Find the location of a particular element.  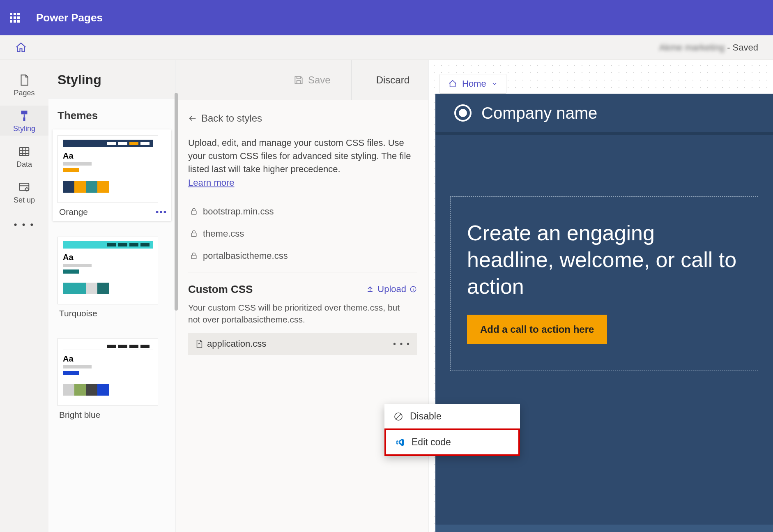

rail-data: Data is located at coordinates (24, 156).